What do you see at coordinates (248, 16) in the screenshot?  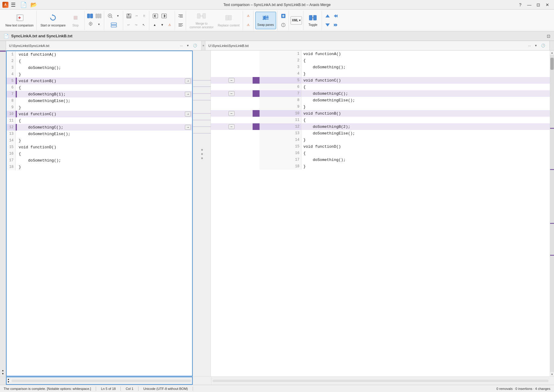 I see `warning-1-btn: ⚠` at bounding box center [248, 16].